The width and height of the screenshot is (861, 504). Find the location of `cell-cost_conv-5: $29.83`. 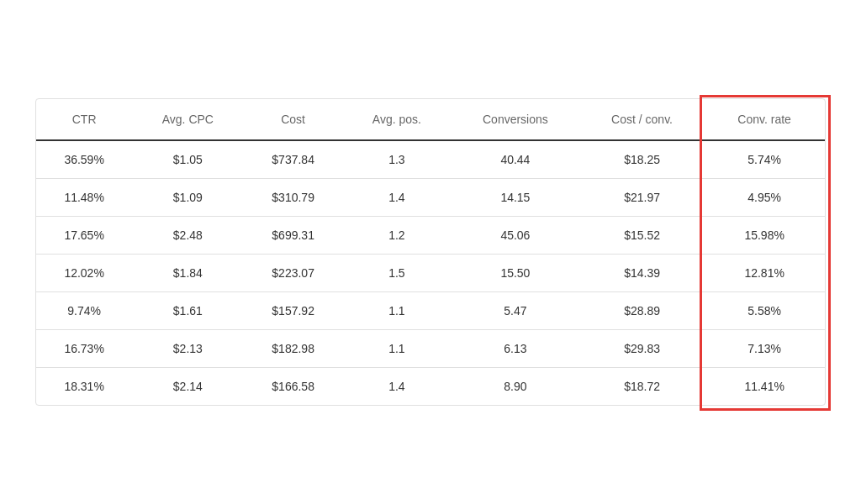

cell-cost_conv-5: $29.83 is located at coordinates (642, 349).